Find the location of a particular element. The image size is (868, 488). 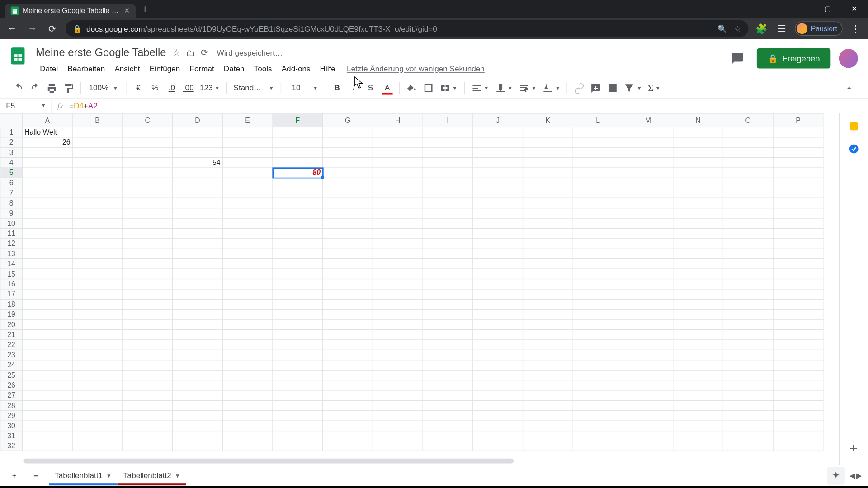

cell-J7 is located at coordinates (498, 193).